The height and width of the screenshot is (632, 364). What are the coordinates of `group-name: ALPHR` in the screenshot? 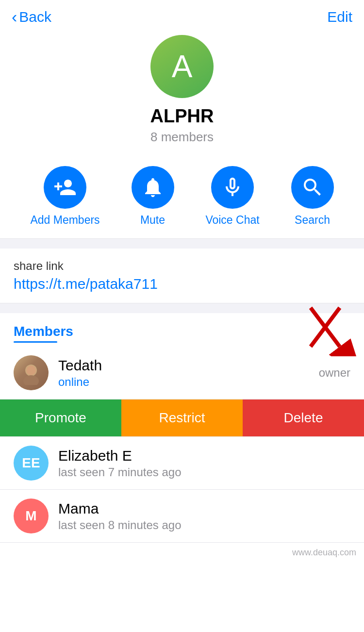 It's located at (182, 116).